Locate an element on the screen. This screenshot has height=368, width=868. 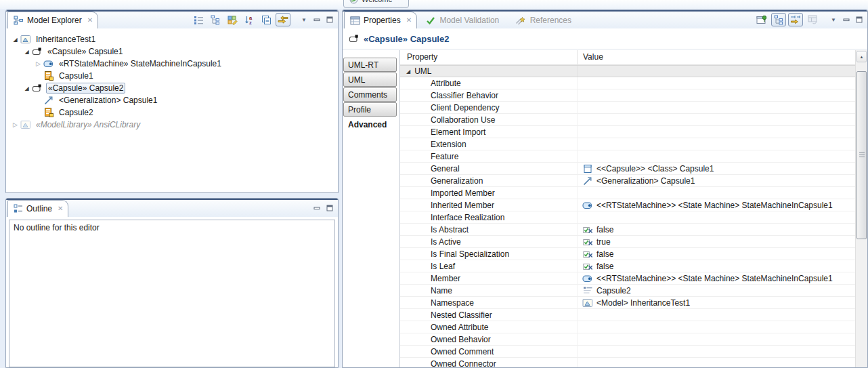
side-tab-comments: Comments is located at coordinates (370, 95).